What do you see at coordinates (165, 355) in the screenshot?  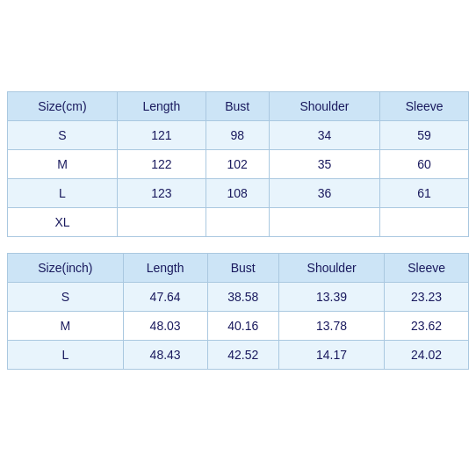 I see `table2-cell-2-1: 48.43` at bounding box center [165, 355].